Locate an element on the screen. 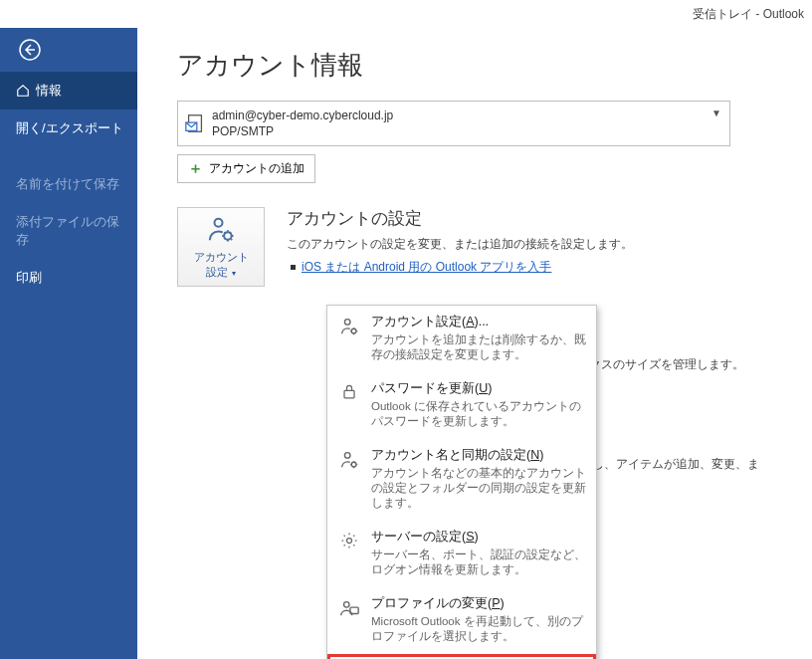 This screenshot has height=659, width=812. menu-item-account-settings: アカウント設定(A)... アカウントを追加または削除するか、既存の接続設定を変… is located at coordinates (462, 338).